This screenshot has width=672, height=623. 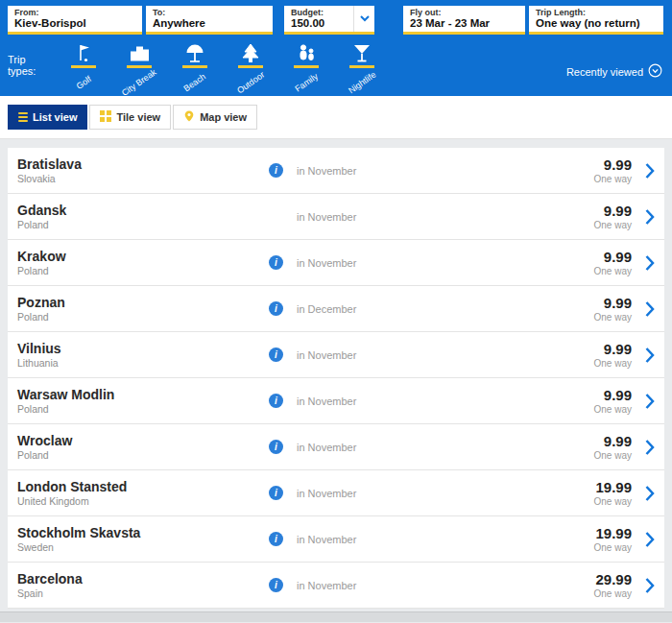 I want to click on chevron-down-icon, so click(x=364, y=19).